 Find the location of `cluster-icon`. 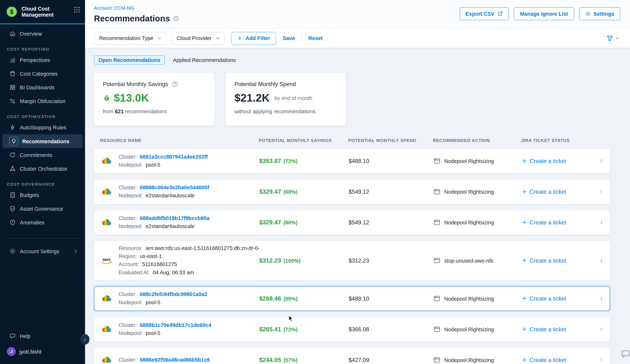

cluster-icon is located at coordinates (12, 169).